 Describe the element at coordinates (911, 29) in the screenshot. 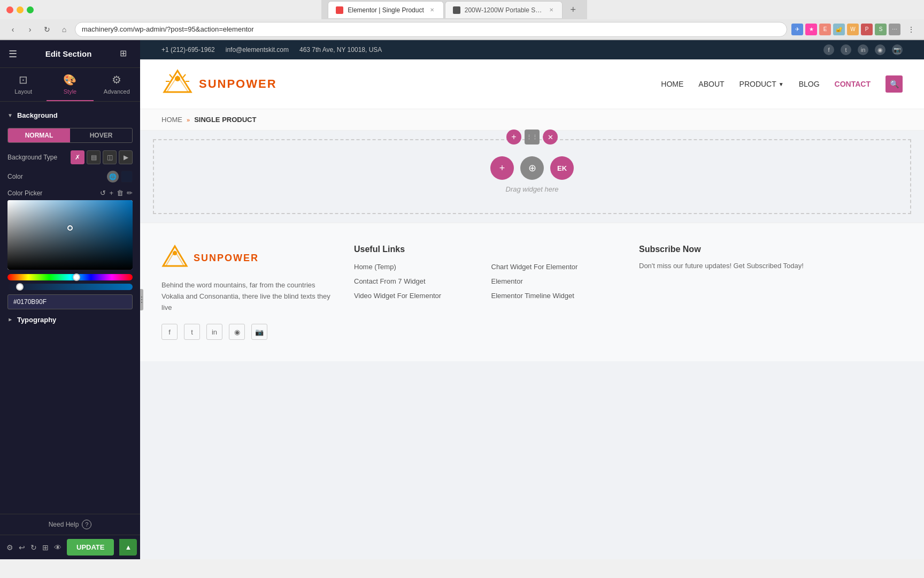

I see `menu-button: ⋮` at that location.